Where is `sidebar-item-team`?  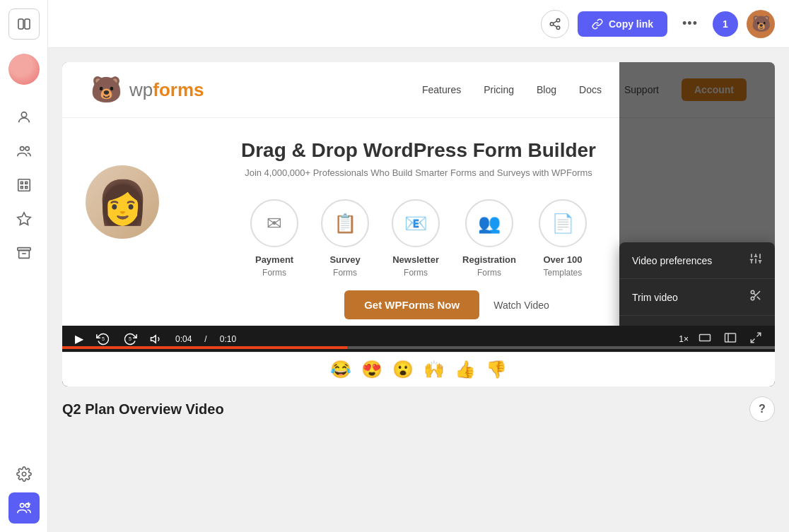 sidebar-item-team is located at coordinates (24, 151).